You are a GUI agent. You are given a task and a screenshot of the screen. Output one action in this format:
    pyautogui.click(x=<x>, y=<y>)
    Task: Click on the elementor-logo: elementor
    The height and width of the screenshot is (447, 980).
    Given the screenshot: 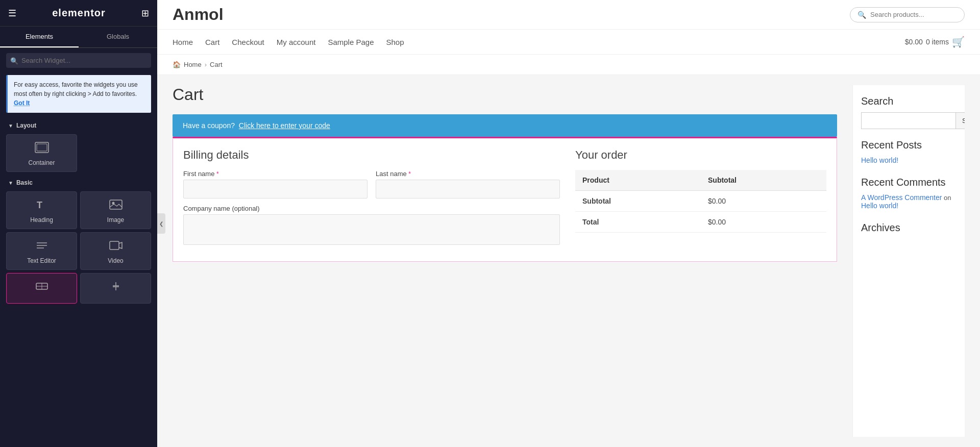 What is the action you would take?
    pyautogui.click(x=79, y=13)
    